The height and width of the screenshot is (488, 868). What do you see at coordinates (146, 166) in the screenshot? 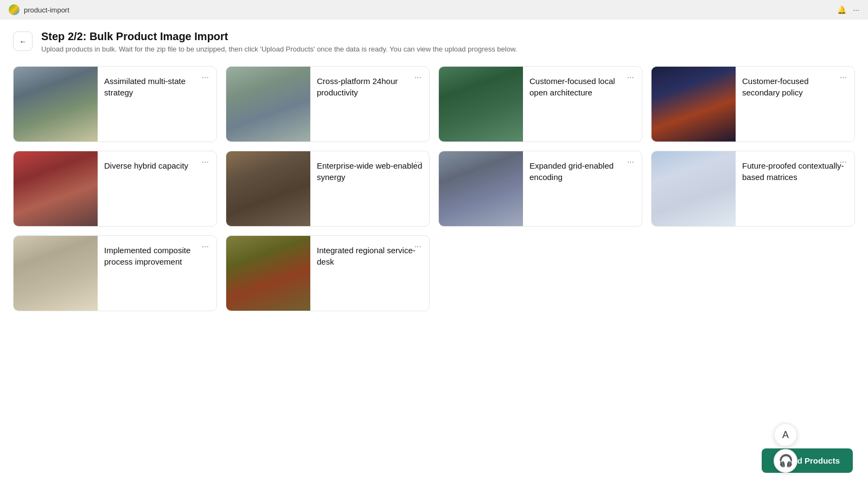
I see `product-name-5: Diverse hybrid capacity` at bounding box center [146, 166].